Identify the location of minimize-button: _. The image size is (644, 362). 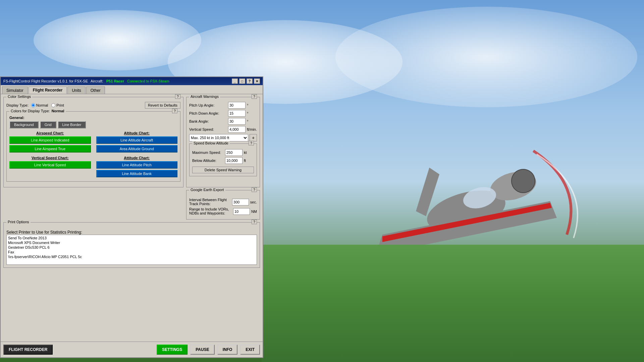
(235, 81).